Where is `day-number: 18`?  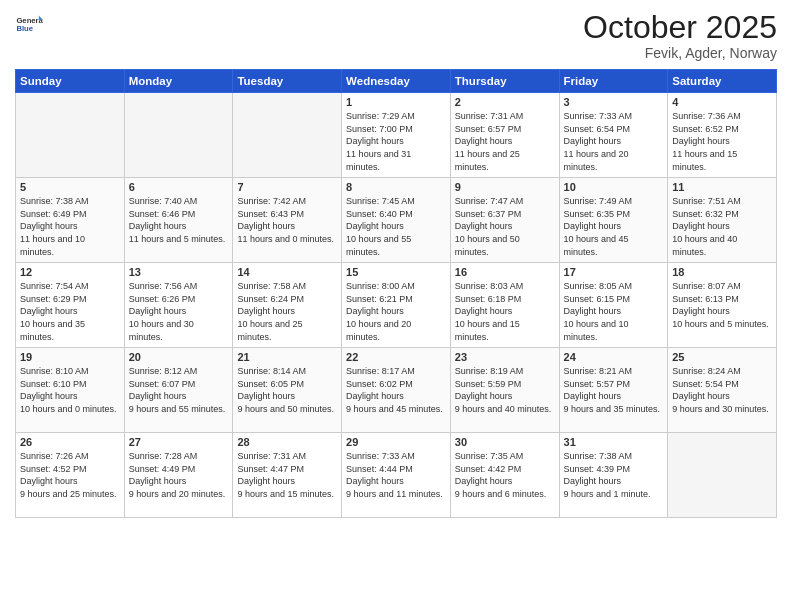 day-number: 18 is located at coordinates (722, 272).